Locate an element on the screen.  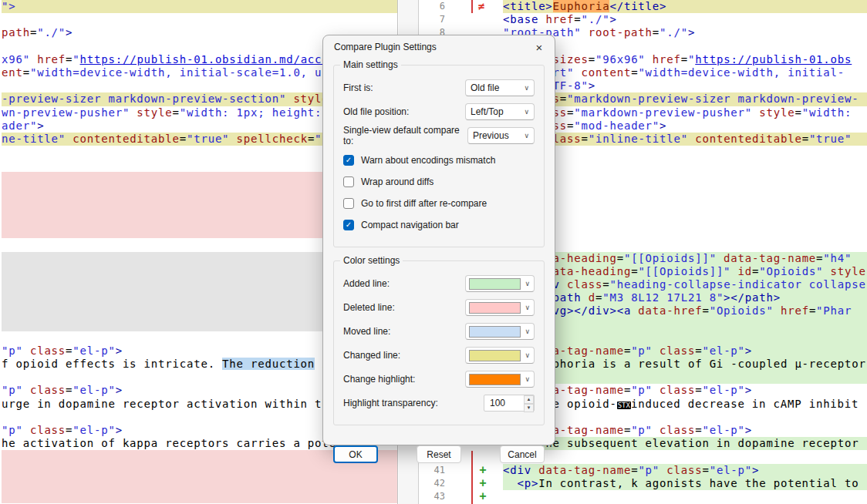
main-settings-group: Main settings First is: Old file ∨ Old f… is located at coordinates (439, 156).